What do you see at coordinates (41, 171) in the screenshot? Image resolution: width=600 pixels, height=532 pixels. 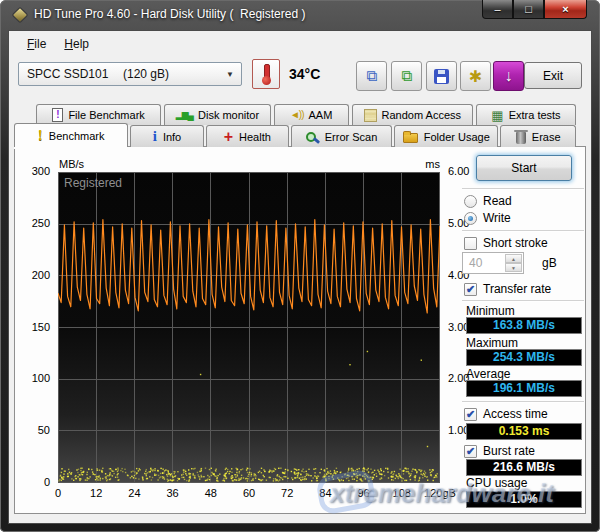 I see `axis-tick-label: 300` at bounding box center [41, 171].